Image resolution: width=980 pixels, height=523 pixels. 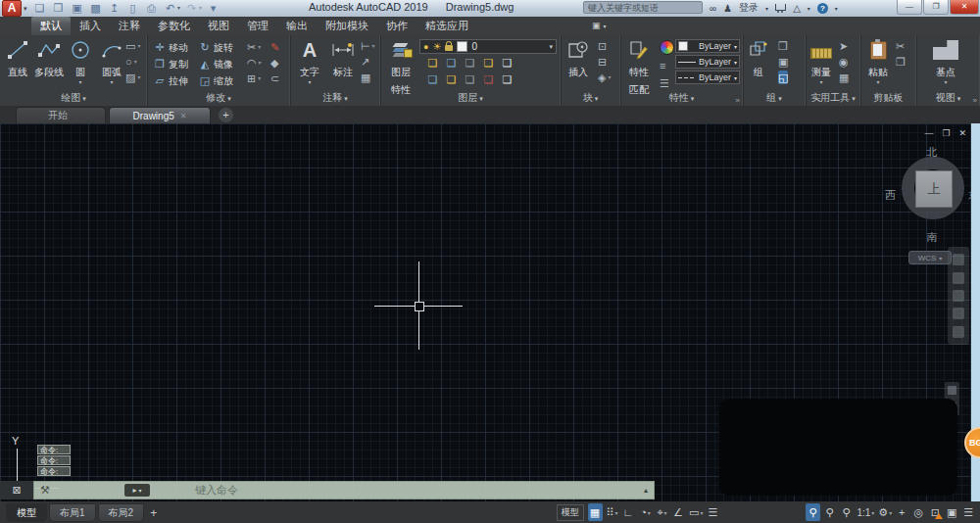 I want to click on modify-panel-label: 修改▾, so click(x=219, y=98).